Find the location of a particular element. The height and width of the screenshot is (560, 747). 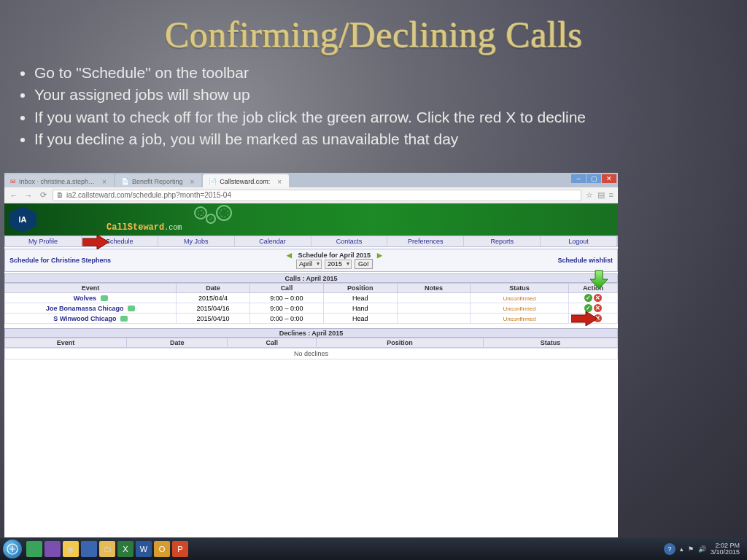

table-header-row: Event Date Call Position Status is located at coordinates (311, 343).